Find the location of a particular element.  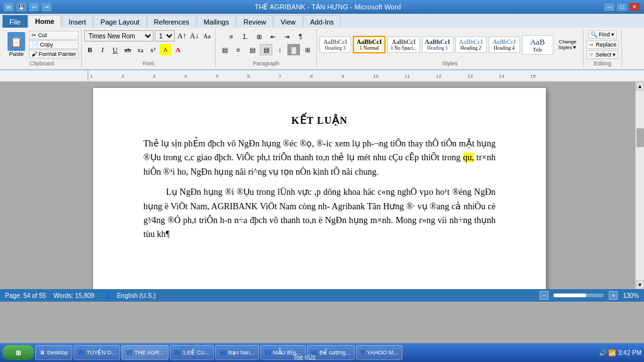

select-button: ☞ Select ▾ is located at coordinates (602, 55).